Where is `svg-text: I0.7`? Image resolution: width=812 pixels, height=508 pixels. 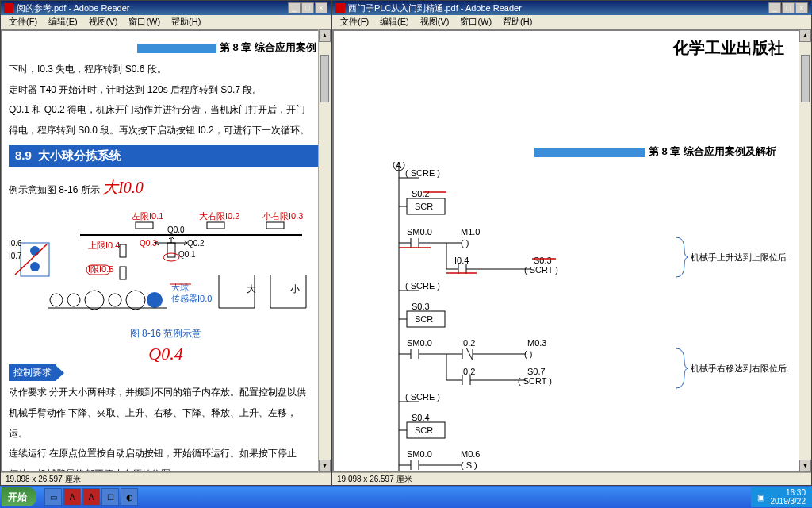 svg-text: I0.7 is located at coordinates (16, 256).